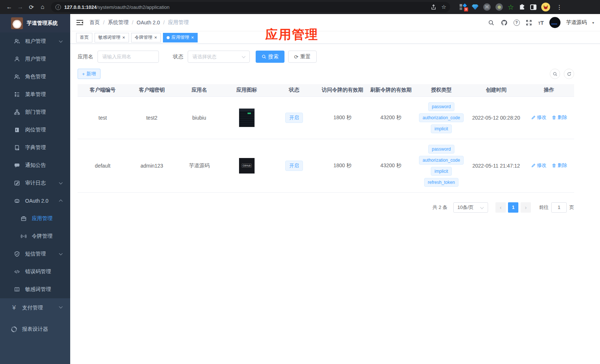  I want to click on share-icon, so click(434, 7).